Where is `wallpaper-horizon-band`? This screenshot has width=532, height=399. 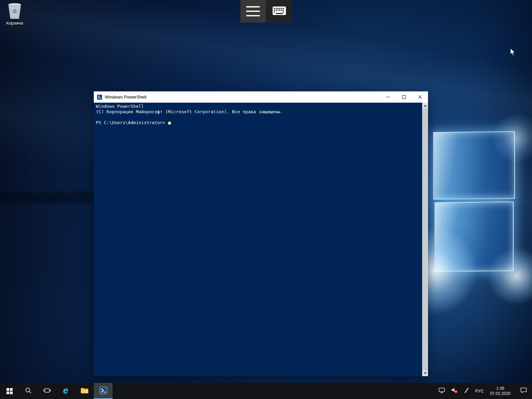 wallpaper-horizon-band is located at coordinates (47, 197).